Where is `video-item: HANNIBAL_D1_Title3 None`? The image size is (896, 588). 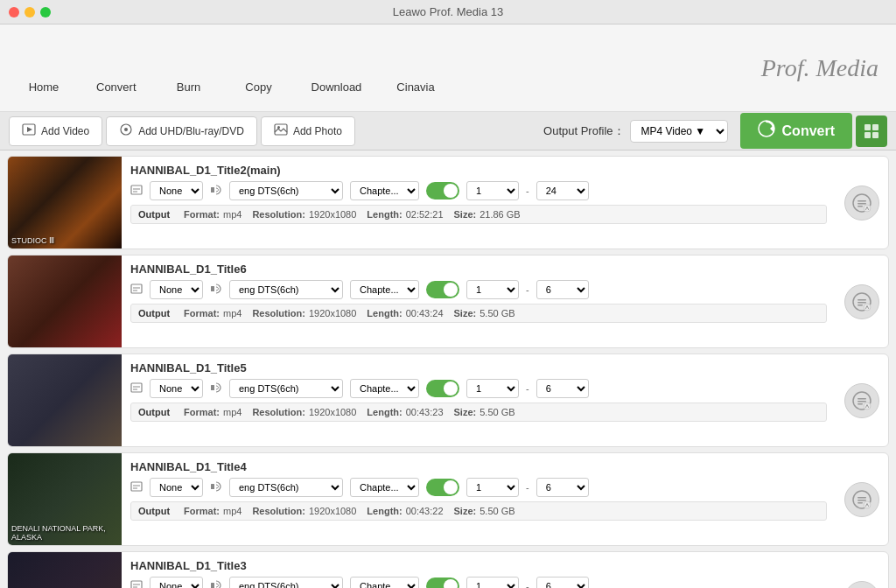 video-item: HANNIBAL_D1_Title3 None is located at coordinates (448, 570).